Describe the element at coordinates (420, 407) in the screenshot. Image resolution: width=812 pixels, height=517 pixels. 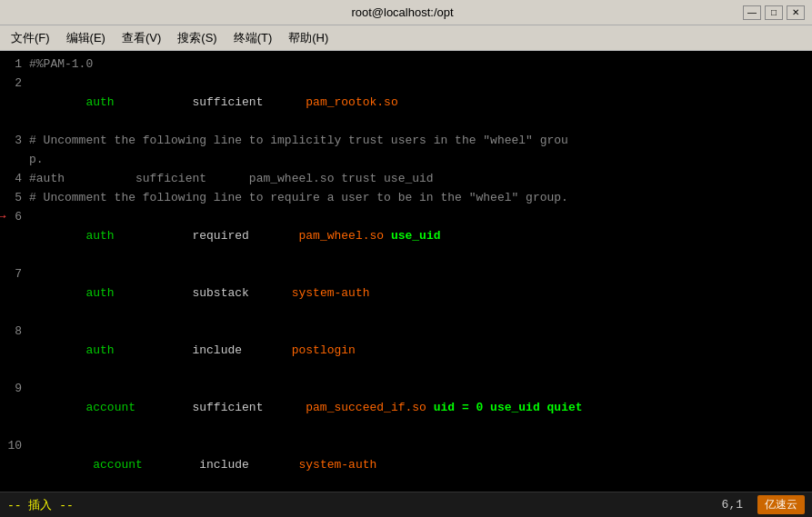
I see `line-content-9: account sufficient pam_succeed_if.so uid…` at that location.